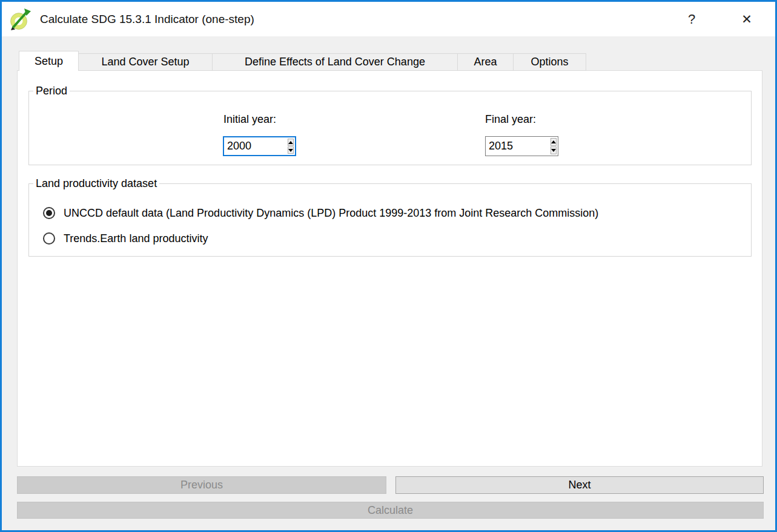 The height and width of the screenshot is (532, 777). Describe the element at coordinates (554, 142) in the screenshot. I see `final-year-spin-up-button` at that location.